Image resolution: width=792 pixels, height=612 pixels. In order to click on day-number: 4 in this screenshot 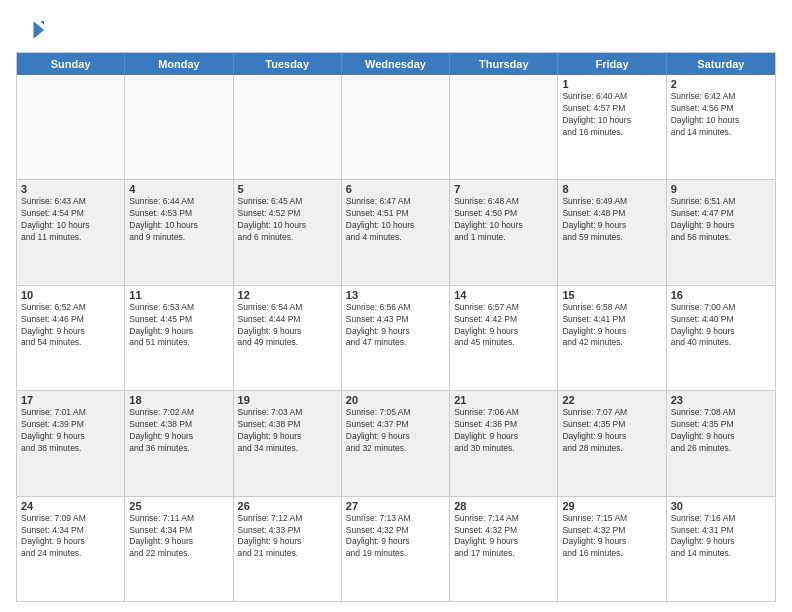, I will do `click(178, 189)`.